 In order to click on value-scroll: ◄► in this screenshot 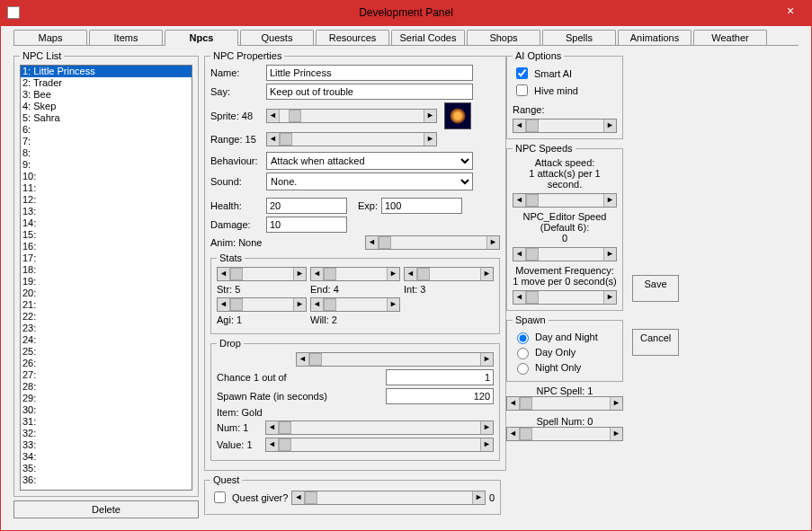, I will do `click(379, 445)`.